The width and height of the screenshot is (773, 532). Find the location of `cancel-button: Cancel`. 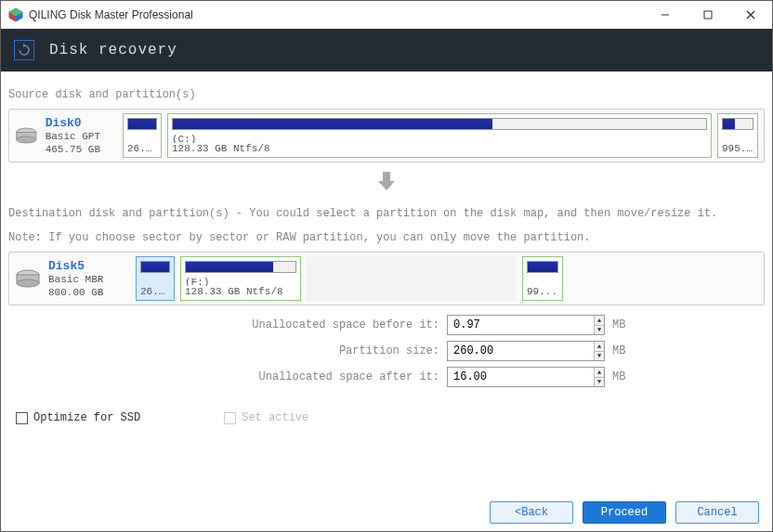

cancel-button: Cancel is located at coordinates (717, 513).